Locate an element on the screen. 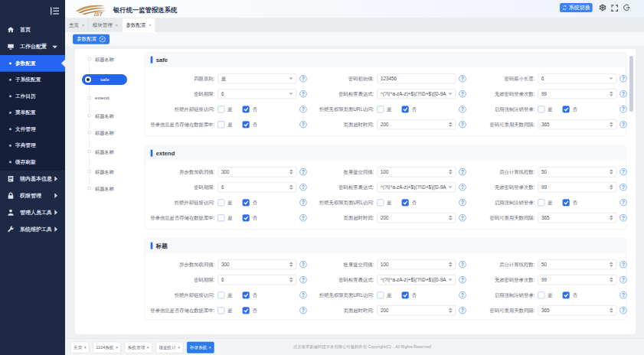  system-tab: 系统管理× is located at coordinates (139, 347).